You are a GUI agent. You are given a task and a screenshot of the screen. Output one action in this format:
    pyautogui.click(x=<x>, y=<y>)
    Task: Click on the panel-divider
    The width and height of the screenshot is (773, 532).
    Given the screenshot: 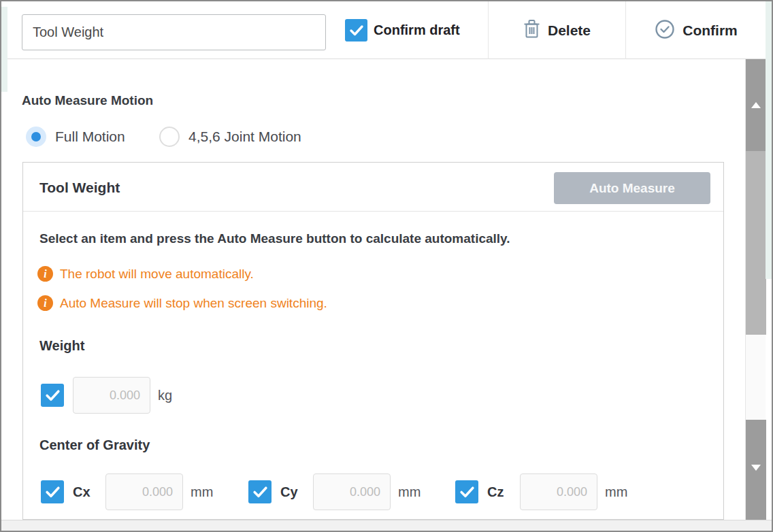 What is the action you would take?
    pyautogui.click(x=373, y=211)
    